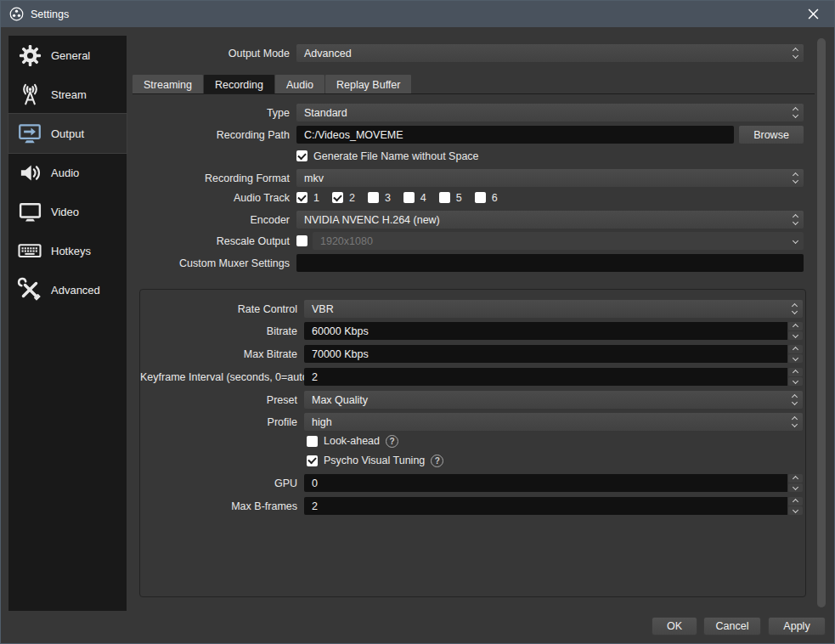 The image size is (835, 644). What do you see at coordinates (445, 197) in the screenshot?
I see `audio-track-5-checkbox` at bounding box center [445, 197].